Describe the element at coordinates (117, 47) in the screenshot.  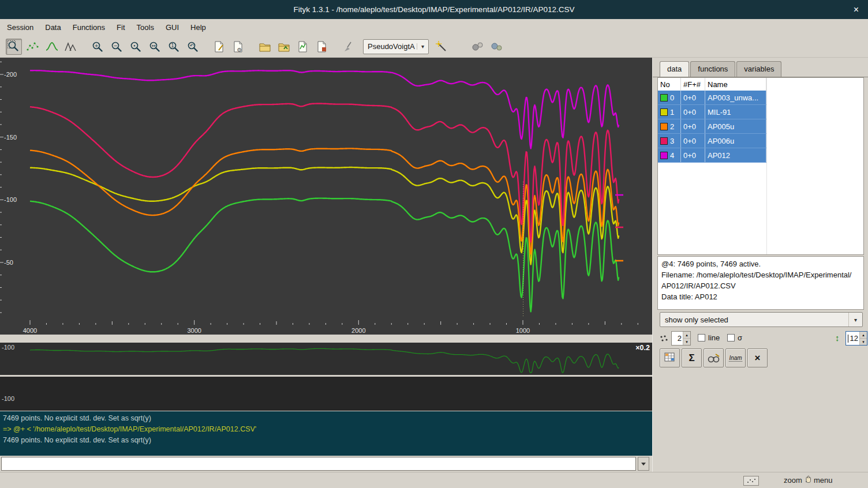
I see `zoom-out-button: −` at that location.